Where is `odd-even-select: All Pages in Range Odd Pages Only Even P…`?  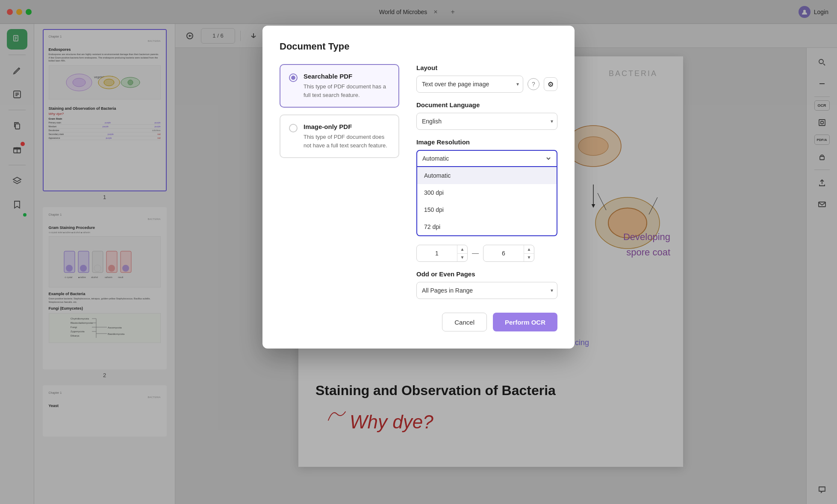
odd-even-select: All Pages in Range Odd Pages Only Even P… is located at coordinates (487, 290).